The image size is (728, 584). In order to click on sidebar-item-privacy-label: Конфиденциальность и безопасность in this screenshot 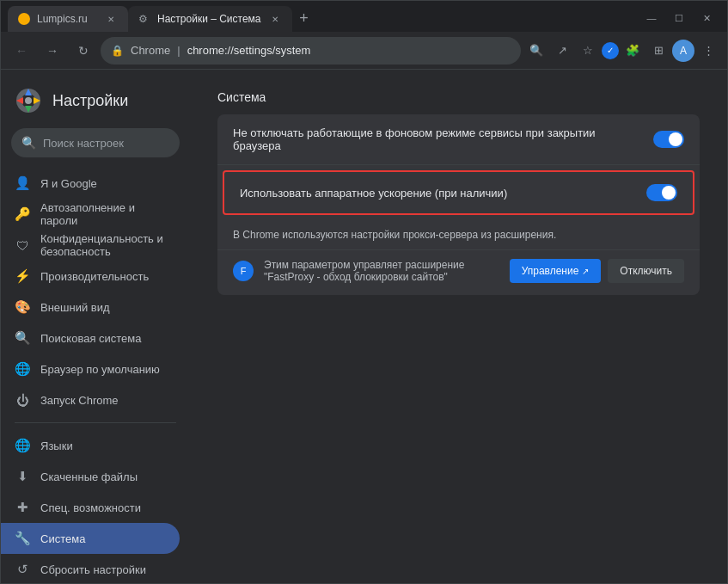, I will do `click(103, 245)`.